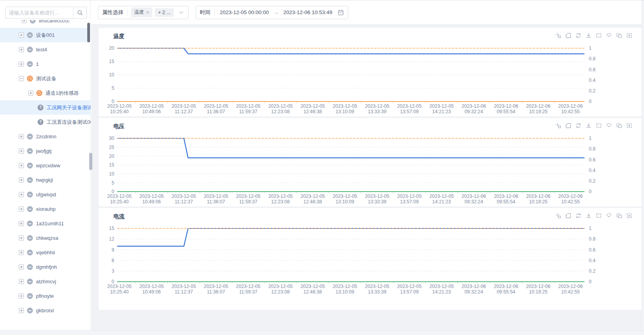 Image resolution: width=644 pixels, height=335 pixels. I want to click on attribute-tag: + 2 ..., so click(164, 13).